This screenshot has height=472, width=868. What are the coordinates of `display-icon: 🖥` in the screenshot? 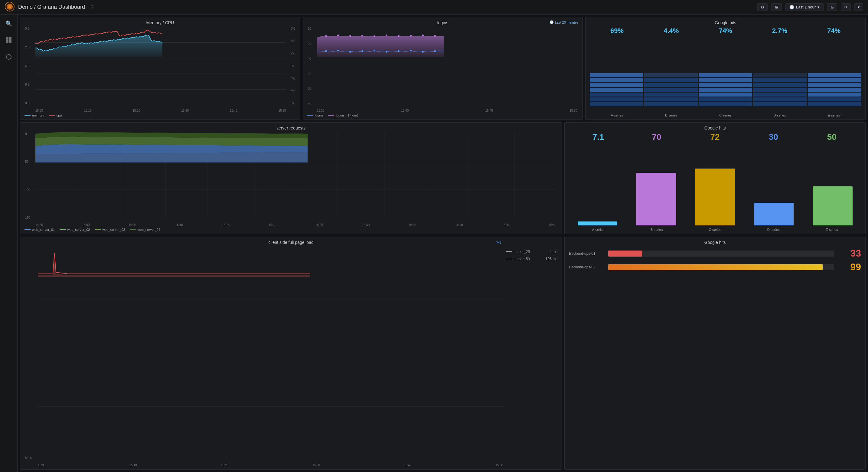 It's located at (776, 7).